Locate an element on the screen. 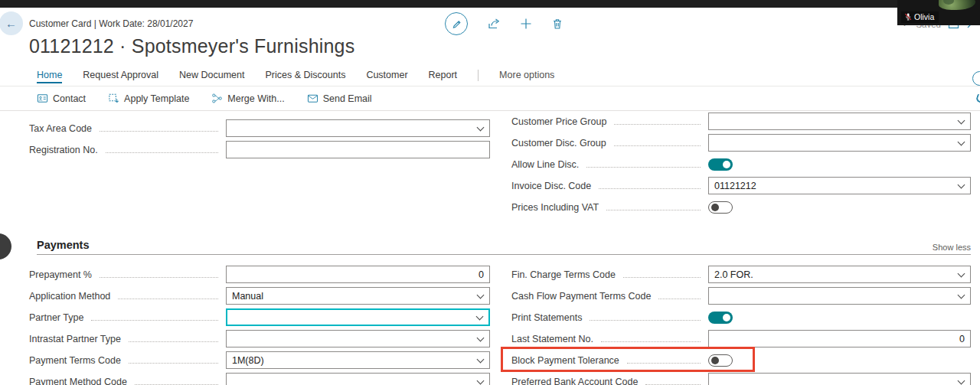 The image size is (980, 385). action-apply-template: Apply Template is located at coordinates (149, 98).